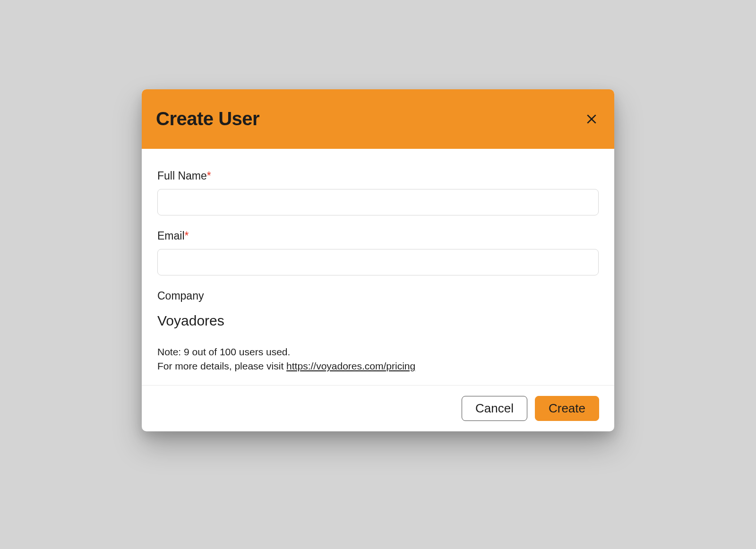 The height and width of the screenshot is (549, 756). Describe the element at coordinates (182, 176) in the screenshot. I see `full-name-label-text: Full Name` at that location.